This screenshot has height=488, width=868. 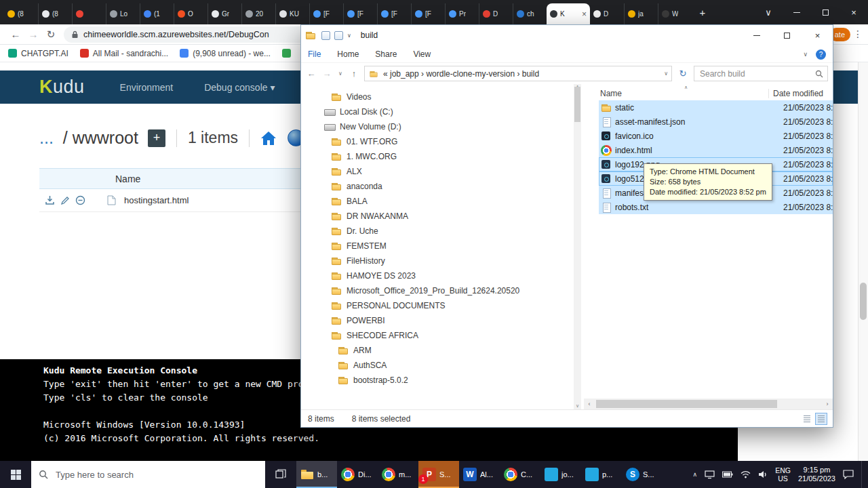 I want to click on address-bar: « job_app › wordle-clone-my-version › bu…, so click(x=518, y=73).